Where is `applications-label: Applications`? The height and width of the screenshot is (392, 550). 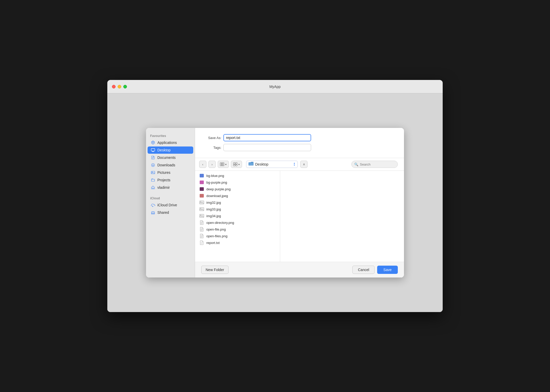
applications-label: Applications is located at coordinates (167, 143).